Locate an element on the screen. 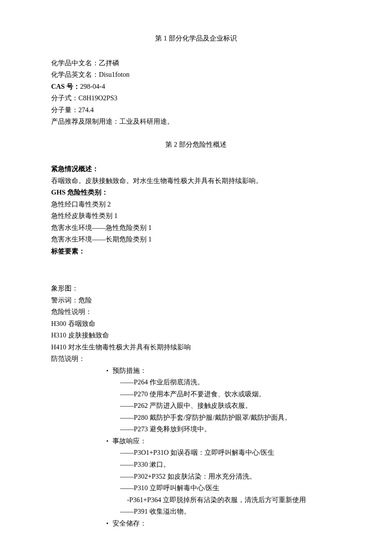  label-elements: 标签要素： is located at coordinates (196, 251).